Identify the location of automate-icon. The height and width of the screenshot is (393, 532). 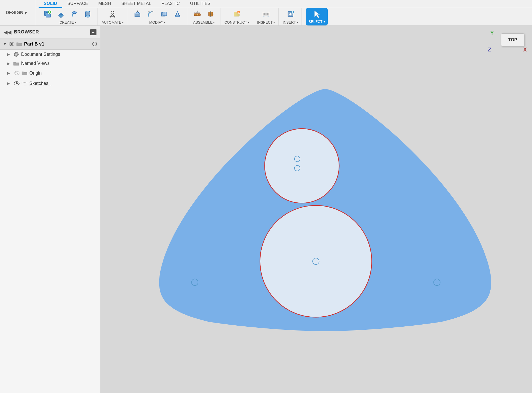
(112, 14).